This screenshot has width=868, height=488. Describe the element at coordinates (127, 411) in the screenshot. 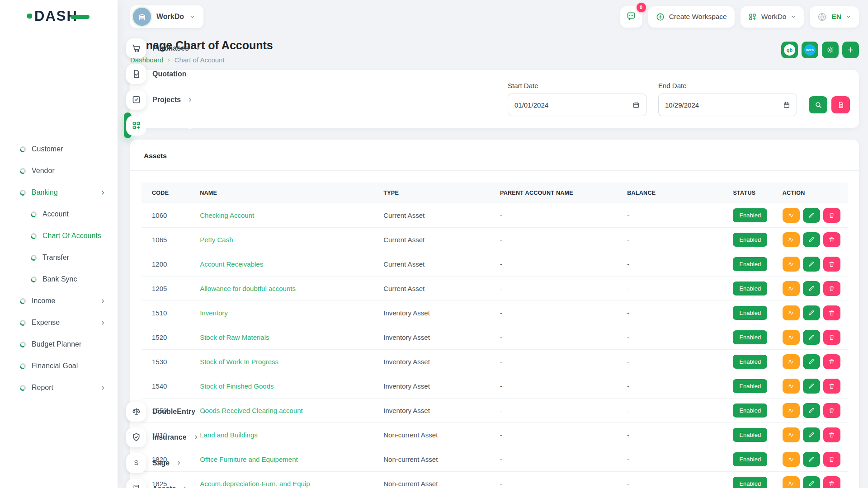

I see `sidebar-item-doubleentry: DoubleEntry` at that location.